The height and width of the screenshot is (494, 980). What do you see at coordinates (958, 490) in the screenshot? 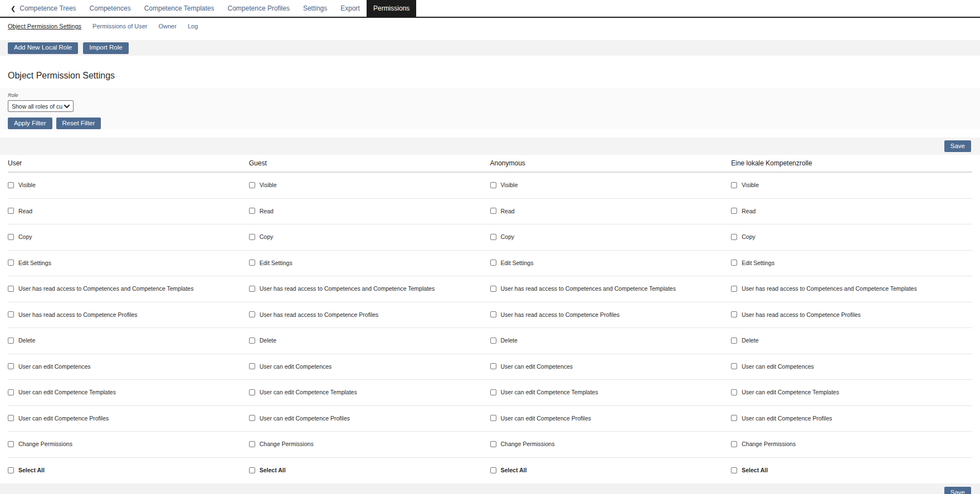
I see `save-button-bottom: Save` at bounding box center [958, 490].